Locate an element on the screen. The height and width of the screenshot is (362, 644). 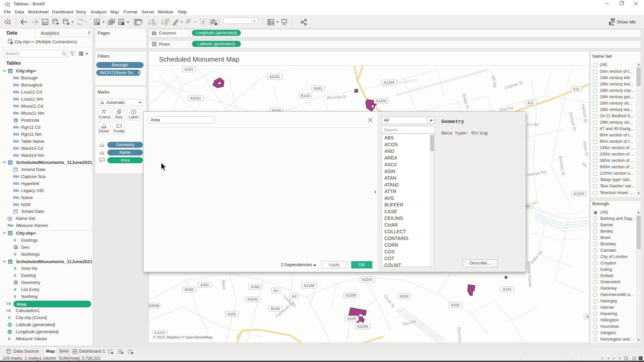
svg-text: Duckett St is located at coordinates (573, 122).